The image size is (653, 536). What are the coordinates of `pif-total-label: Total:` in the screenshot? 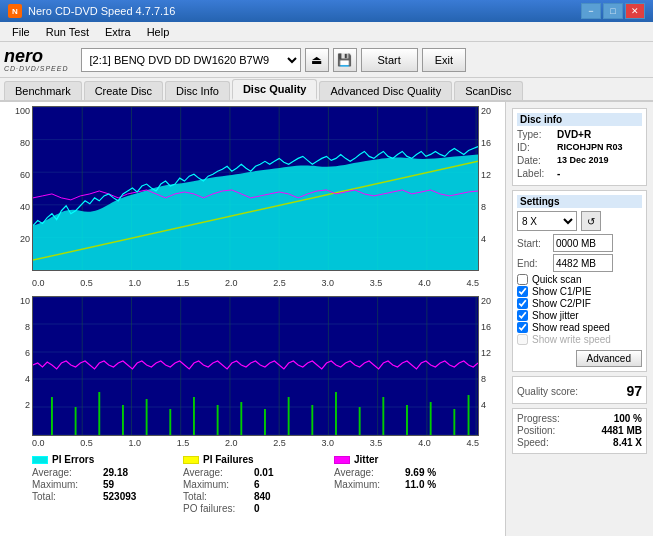 It's located at (218, 496).